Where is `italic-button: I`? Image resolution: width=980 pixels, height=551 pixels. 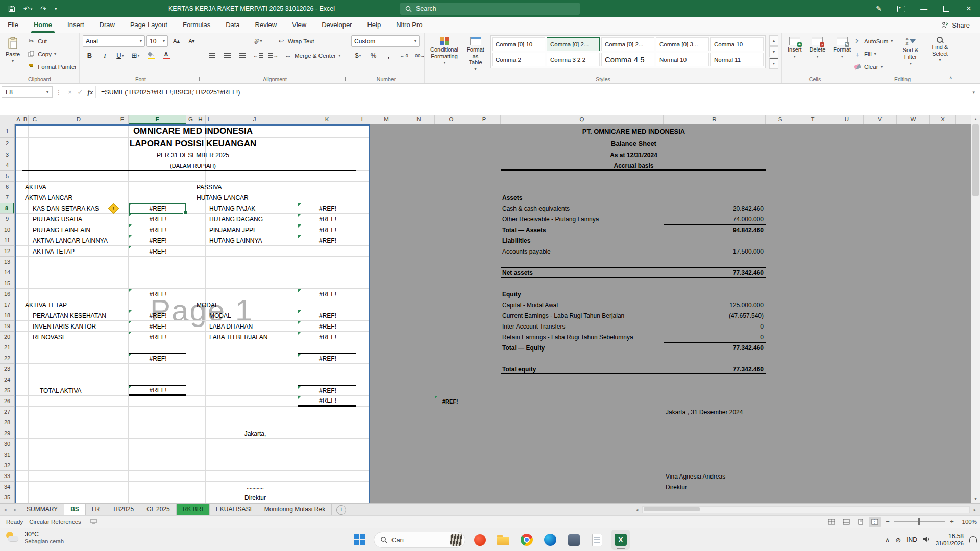
italic-button: I is located at coordinates (105, 55).